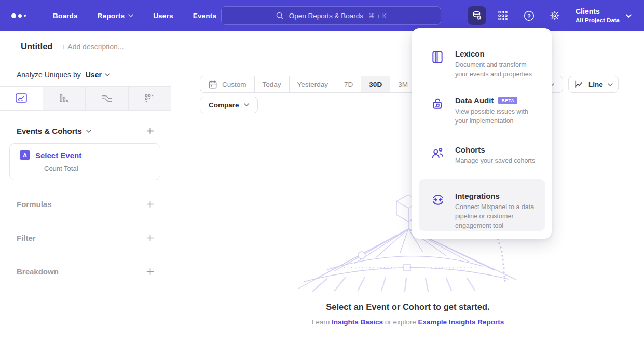 This screenshot has width=644, height=357. Describe the element at coordinates (503, 16) in the screenshot. I see `apps-grid-icon` at that location.